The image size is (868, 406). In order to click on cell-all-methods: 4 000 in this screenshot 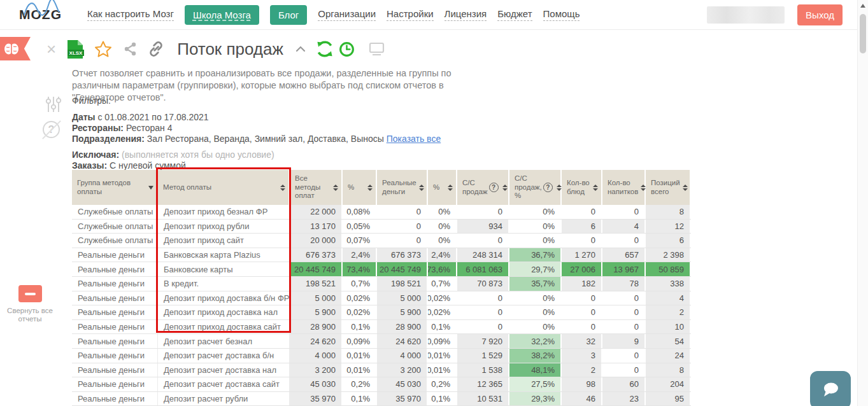, I will do `click(316, 356)`.